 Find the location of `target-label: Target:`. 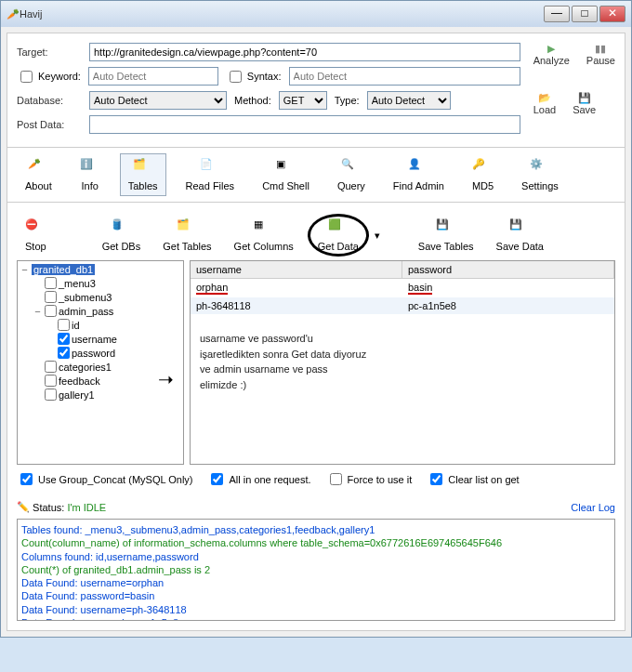

target-label: Target: is located at coordinates (49, 52).